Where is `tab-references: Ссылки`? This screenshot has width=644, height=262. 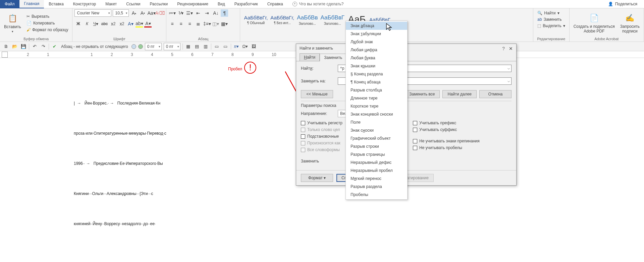
tab-references: Ссылки is located at coordinates (133, 4).